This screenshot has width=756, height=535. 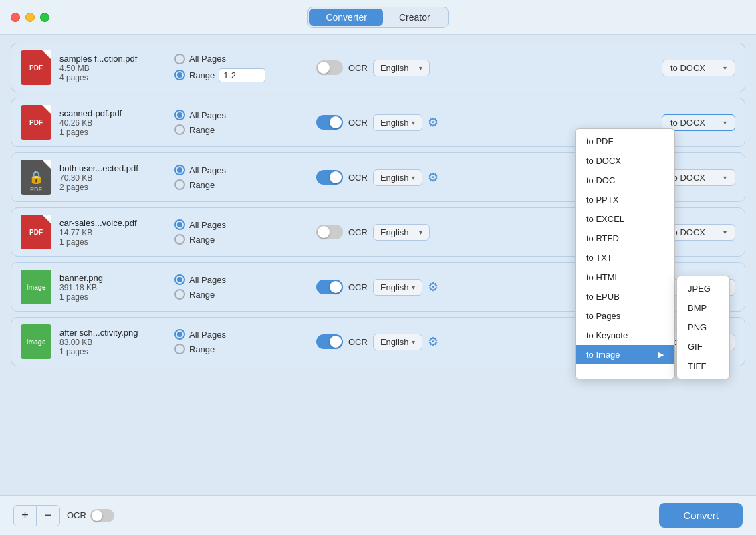 What do you see at coordinates (703, 328) in the screenshot?
I see `submenu-item-png: PNG` at bounding box center [703, 328].